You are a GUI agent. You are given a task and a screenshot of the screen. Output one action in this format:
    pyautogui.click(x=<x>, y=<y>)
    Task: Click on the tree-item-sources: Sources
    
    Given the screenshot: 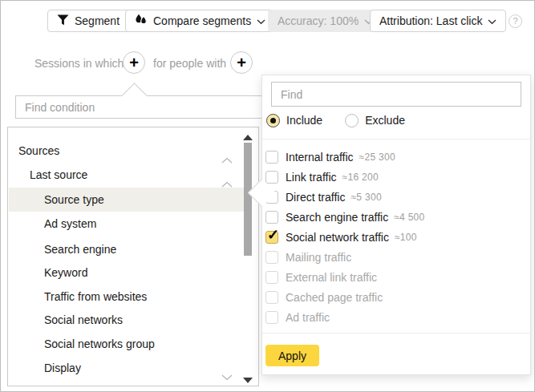 What is the action you would take?
    pyautogui.click(x=127, y=151)
    